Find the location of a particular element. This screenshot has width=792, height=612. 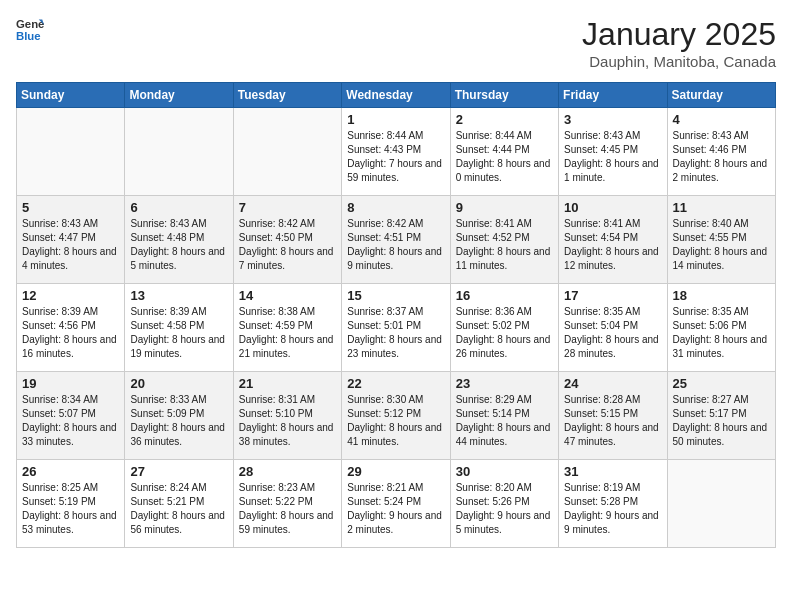

day-info: Sunrise: 8:40 AM Sunset: 4:55 PM Dayligh… is located at coordinates (722, 245).